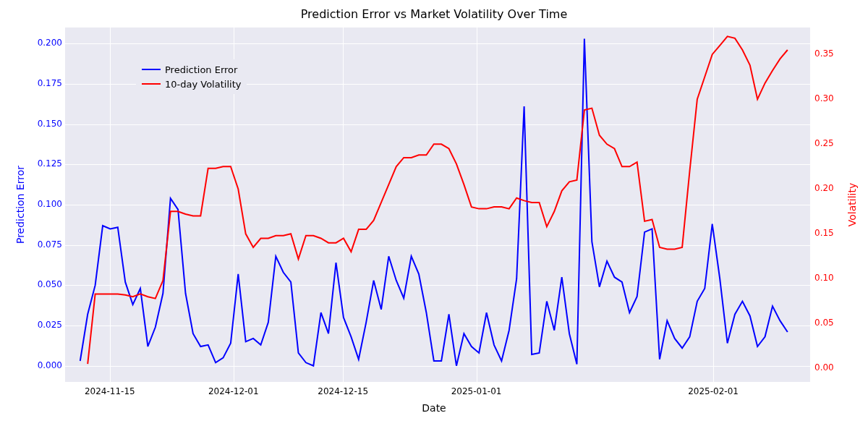 The width and height of the screenshot is (868, 434). What do you see at coordinates (477, 391) in the screenshot?
I see `x-tick-label: 2025-01-01` at bounding box center [477, 391].